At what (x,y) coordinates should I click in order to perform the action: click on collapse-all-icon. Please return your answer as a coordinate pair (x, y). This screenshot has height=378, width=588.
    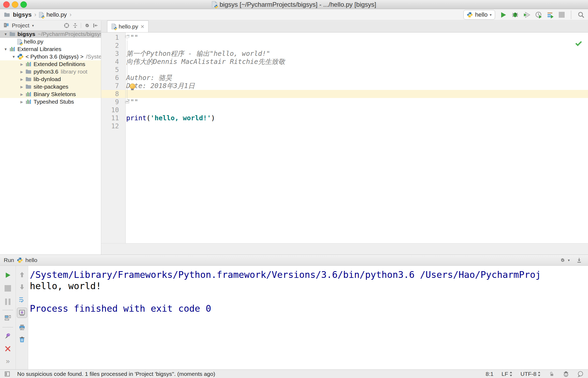
    Looking at the image, I should click on (75, 26).